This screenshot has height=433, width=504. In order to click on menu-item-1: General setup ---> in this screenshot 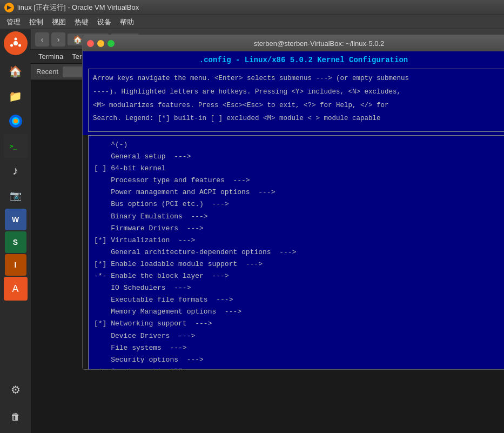, I will do `click(299, 157)`.